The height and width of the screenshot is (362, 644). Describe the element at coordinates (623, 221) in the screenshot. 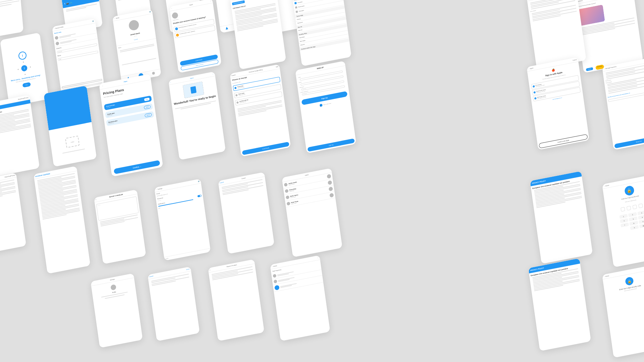

I see `card-security: ← Admin⋮ 🔒 Enter the 4 digit security co…` at that location.